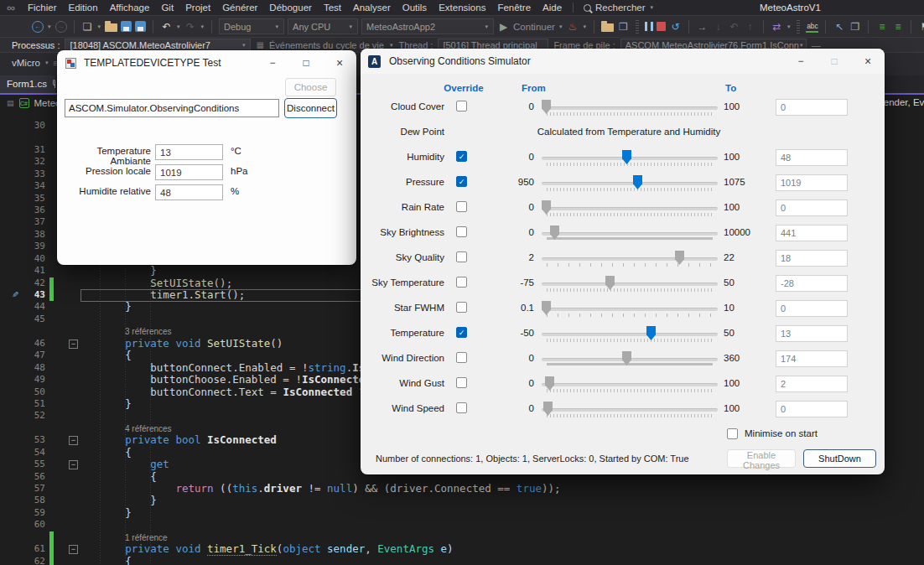 This screenshot has height=565, width=924. I want to click on menu-item: Git, so click(168, 8).